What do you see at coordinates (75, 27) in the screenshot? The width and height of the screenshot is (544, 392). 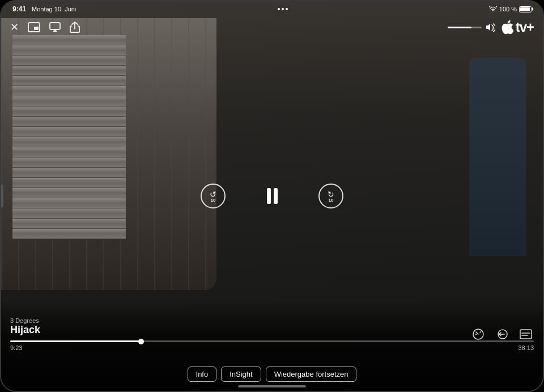 I see `share-icon` at bounding box center [75, 27].